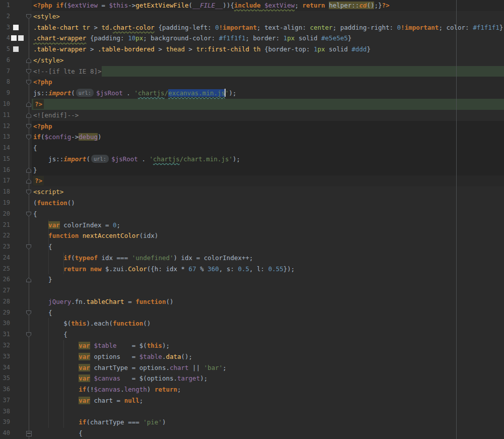  What do you see at coordinates (5, 225) in the screenshot?
I see `line-number: 21` at bounding box center [5, 225].